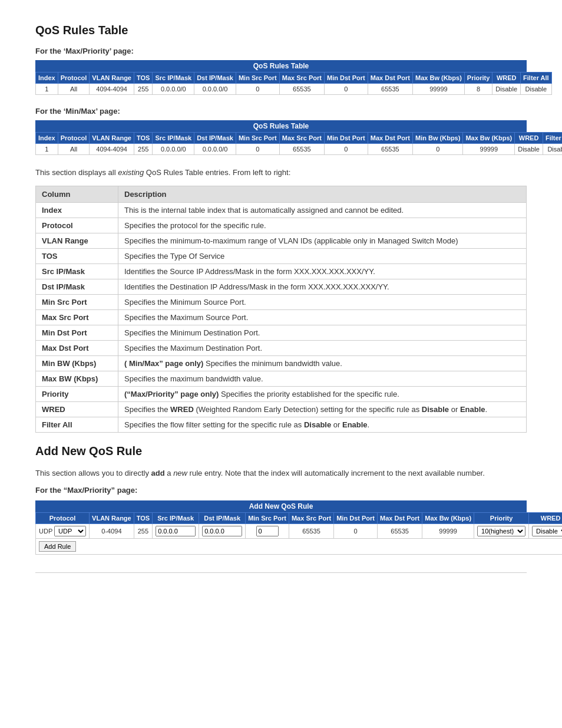 The height and width of the screenshot is (728, 562). Describe the element at coordinates (281, 131) in the screenshot. I see `min-max-section: For the ‘Min/Max’ page: QoS Rules Table …` at that location.